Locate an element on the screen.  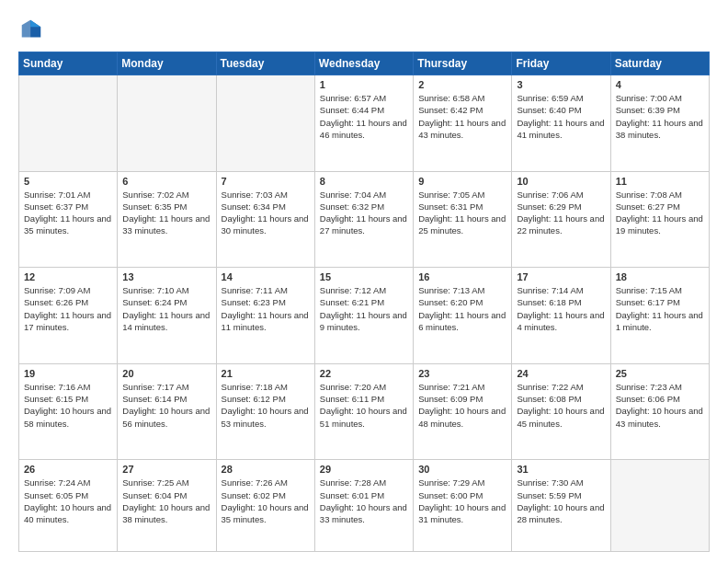
day-cell: 25Sunrise: 7:23 AMSunset: 6:06 PMDayligh… is located at coordinates (660, 412).